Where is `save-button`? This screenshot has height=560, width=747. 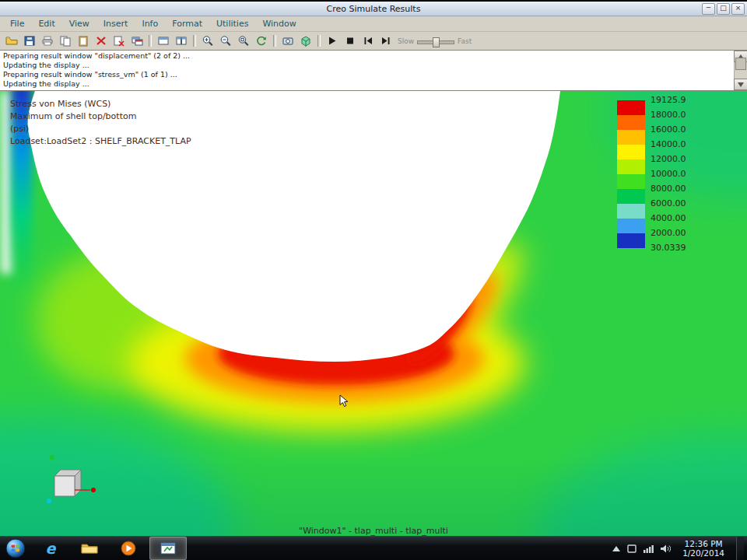
save-button is located at coordinates (30, 41).